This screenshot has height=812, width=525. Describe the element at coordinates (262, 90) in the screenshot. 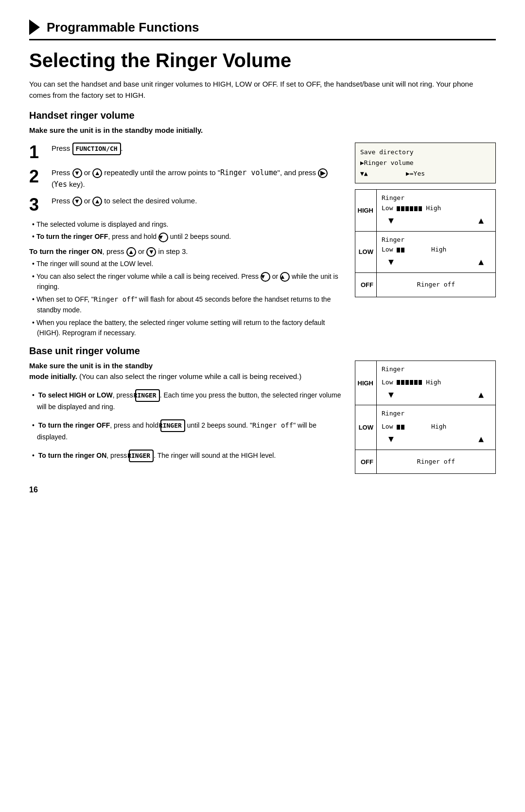

I see `intro-paragraph: You can set the handset and base unit ri…` at that location.